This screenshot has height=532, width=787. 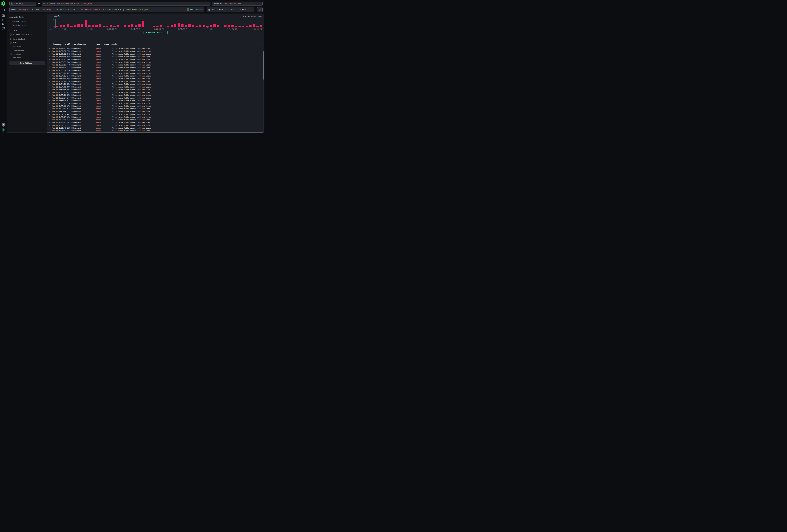 What do you see at coordinates (156, 48) in the screenshot?
I see `table-row: ›Jun 11 1:56:42.995 PMpaymenterrorVisa c…` at bounding box center [156, 48].